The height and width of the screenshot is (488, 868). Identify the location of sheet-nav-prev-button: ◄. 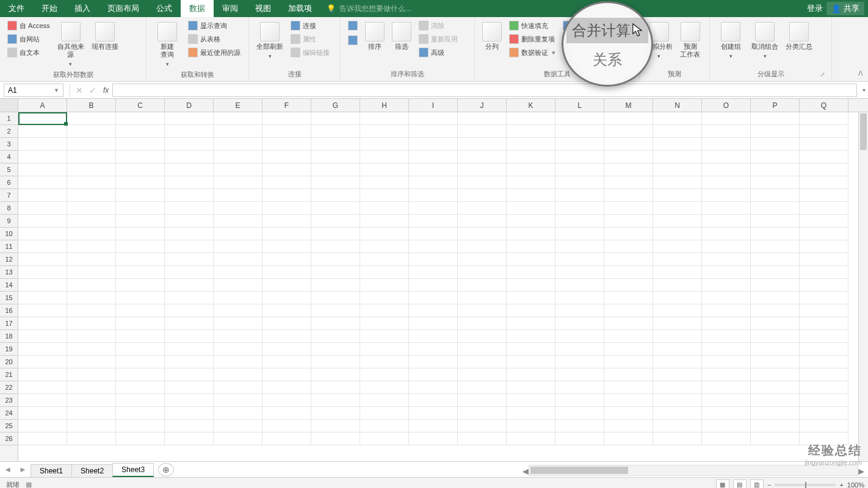
(7, 470).